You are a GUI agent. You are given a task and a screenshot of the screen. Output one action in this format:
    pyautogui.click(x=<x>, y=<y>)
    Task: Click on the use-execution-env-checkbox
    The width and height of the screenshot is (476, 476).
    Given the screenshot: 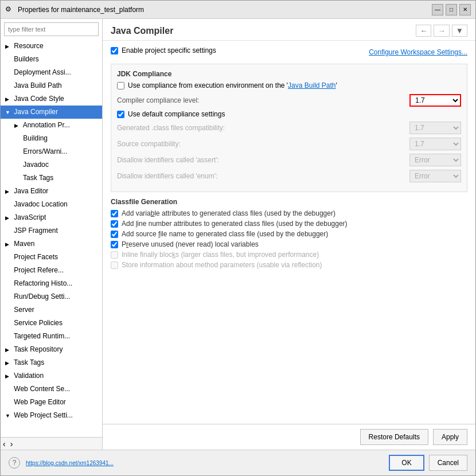 What is the action you would take?
    pyautogui.click(x=120, y=86)
    